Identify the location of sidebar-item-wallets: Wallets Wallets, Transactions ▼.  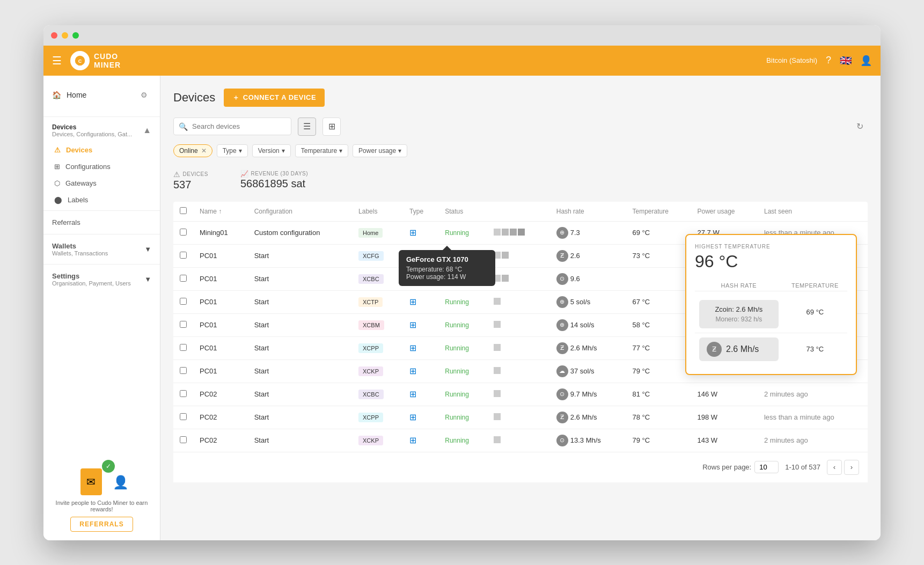
(102, 249).